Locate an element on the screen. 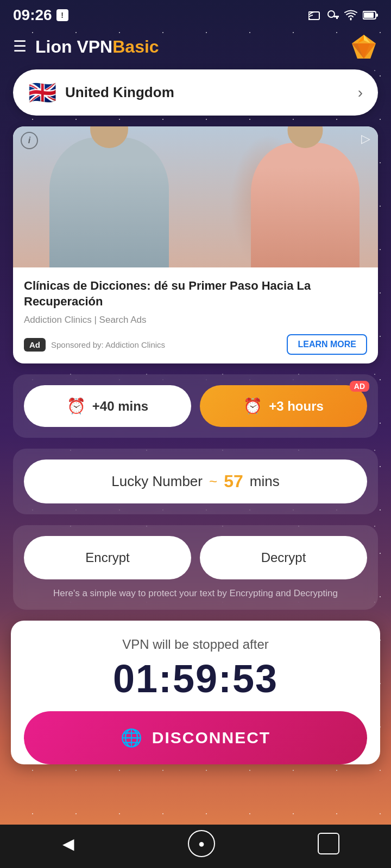 The image size is (391, 868). encrypt-button: Encrypt is located at coordinates (108, 558).